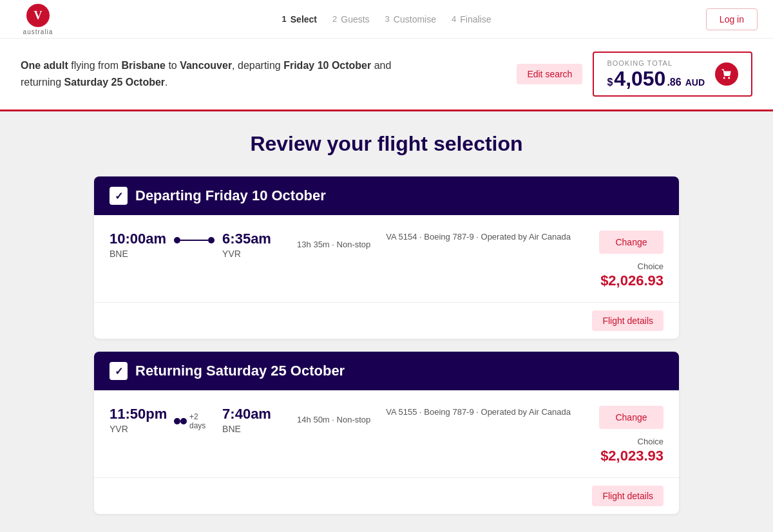 The image size is (773, 532). What do you see at coordinates (732, 19) in the screenshot?
I see `login-button: Log in` at bounding box center [732, 19].